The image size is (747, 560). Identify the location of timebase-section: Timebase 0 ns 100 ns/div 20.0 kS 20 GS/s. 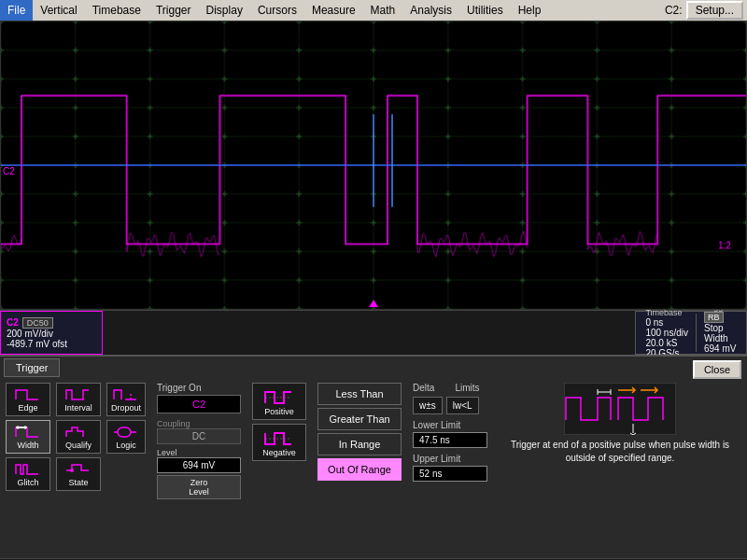
(667, 332).